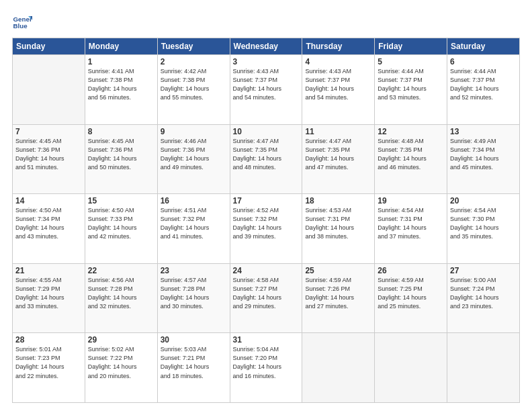  Describe the element at coordinates (339, 132) in the screenshot. I see `day-number: 11` at that location.